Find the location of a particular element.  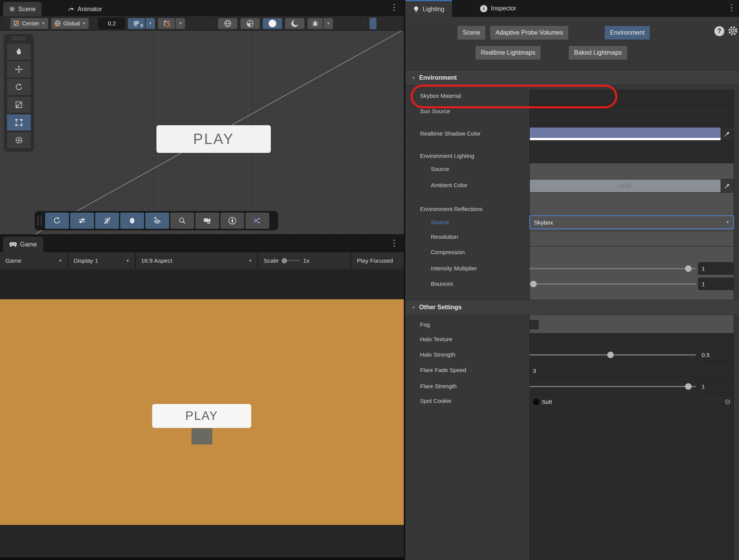

tool-settings-button is located at coordinates (82, 221).